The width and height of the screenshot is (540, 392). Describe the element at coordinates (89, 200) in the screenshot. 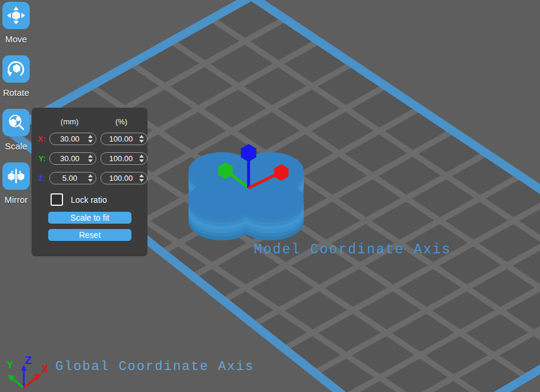

I see `lock-ratio-label: Lock ratio` at that location.